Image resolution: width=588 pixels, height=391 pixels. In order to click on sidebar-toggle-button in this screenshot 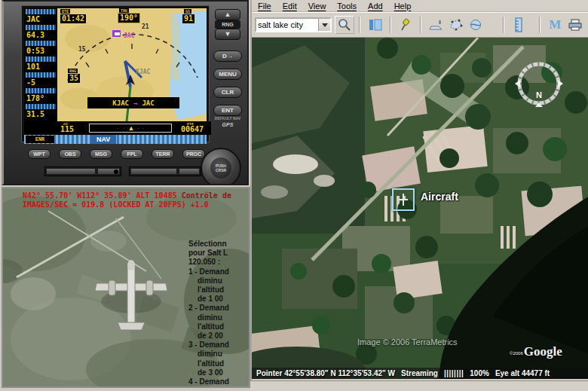, I will do `click(375, 25)`.